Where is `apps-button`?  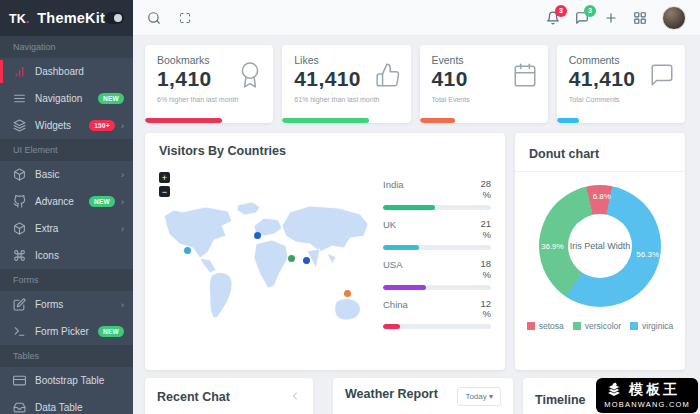 apps-button is located at coordinates (640, 18).